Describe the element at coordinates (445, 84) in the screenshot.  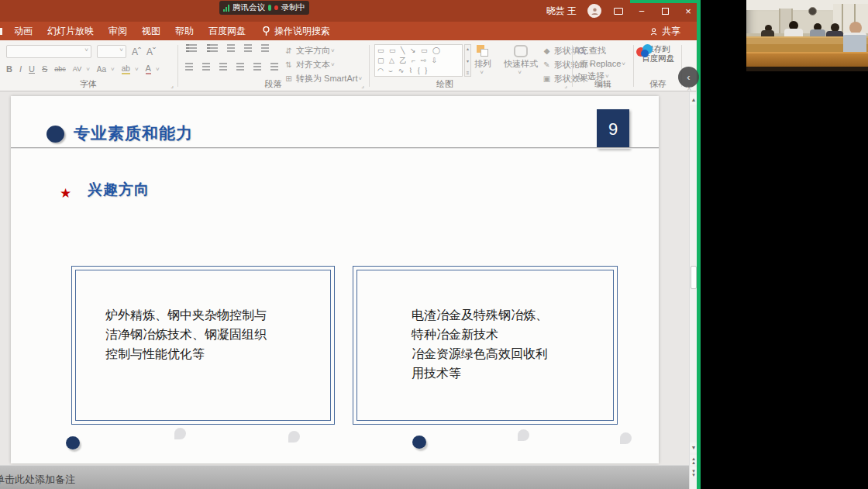
I see `drawing-group-label: 绘图` at that location.